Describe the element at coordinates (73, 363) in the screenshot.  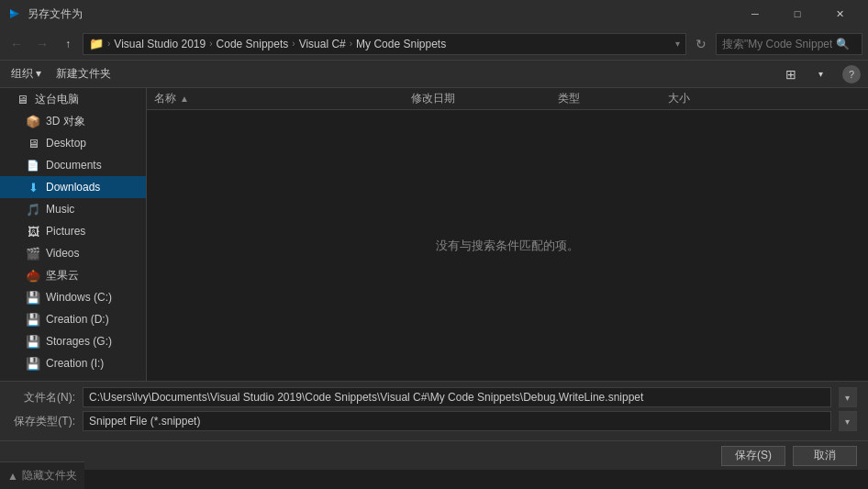
I see `sidebar-item-creation-i: 💾 Creation (I:)` at that location.